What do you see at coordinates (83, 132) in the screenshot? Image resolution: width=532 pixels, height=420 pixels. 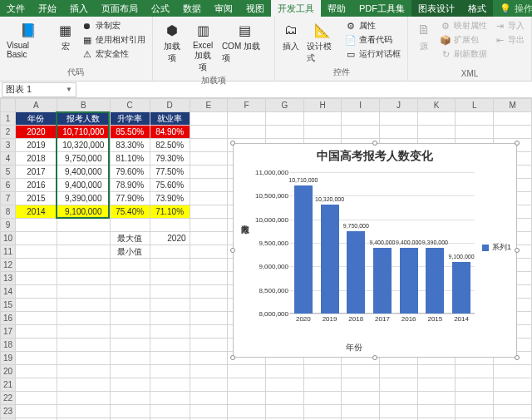 I see `cell-B2: 10,710,000` at bounding box center [83, 132].